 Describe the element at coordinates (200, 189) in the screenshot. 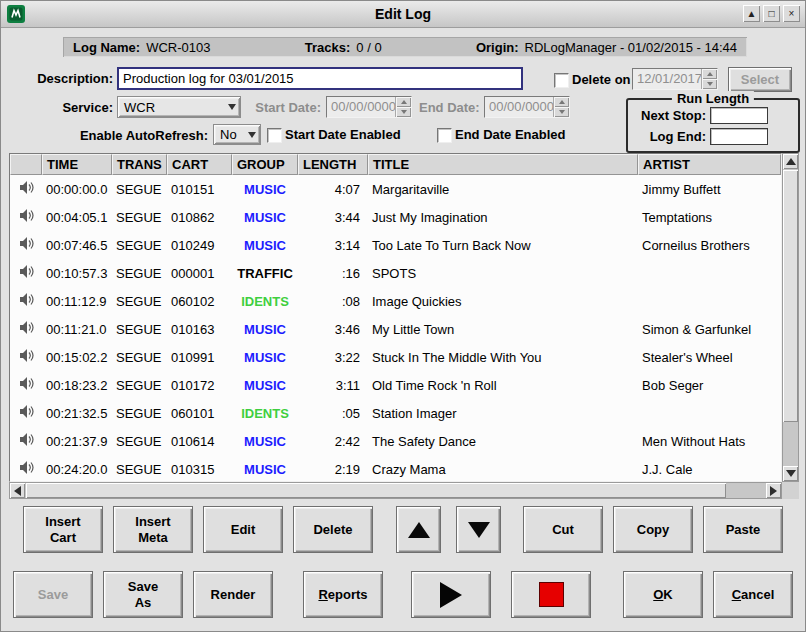

I see `cart-cell: 010151` at that location.